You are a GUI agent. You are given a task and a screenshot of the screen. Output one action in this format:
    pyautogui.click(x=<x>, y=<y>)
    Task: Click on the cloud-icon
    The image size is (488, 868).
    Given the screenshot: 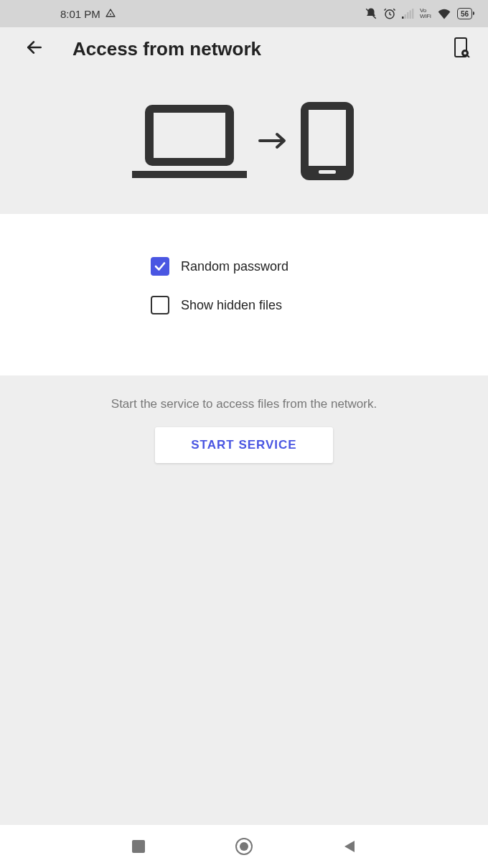 What is the action you would take?
    pyautogui.click(x=111, y=14)
    